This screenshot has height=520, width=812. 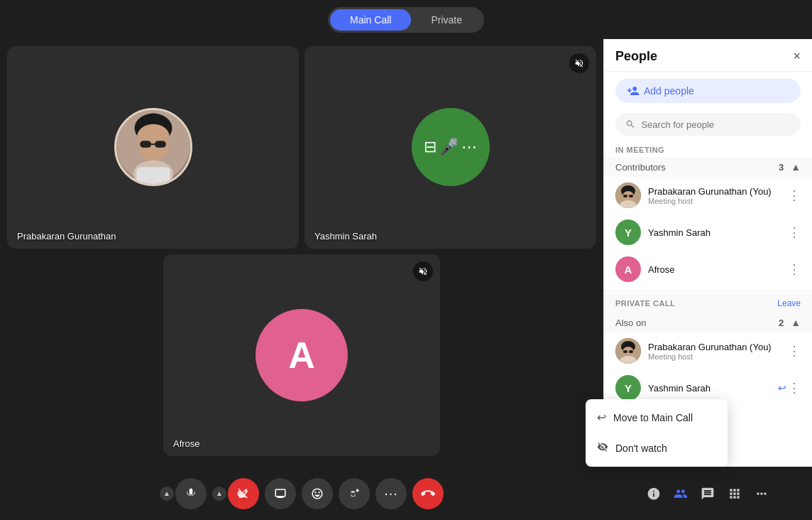 I want to click on cam-group: ▲, so click(x=236, y=494).